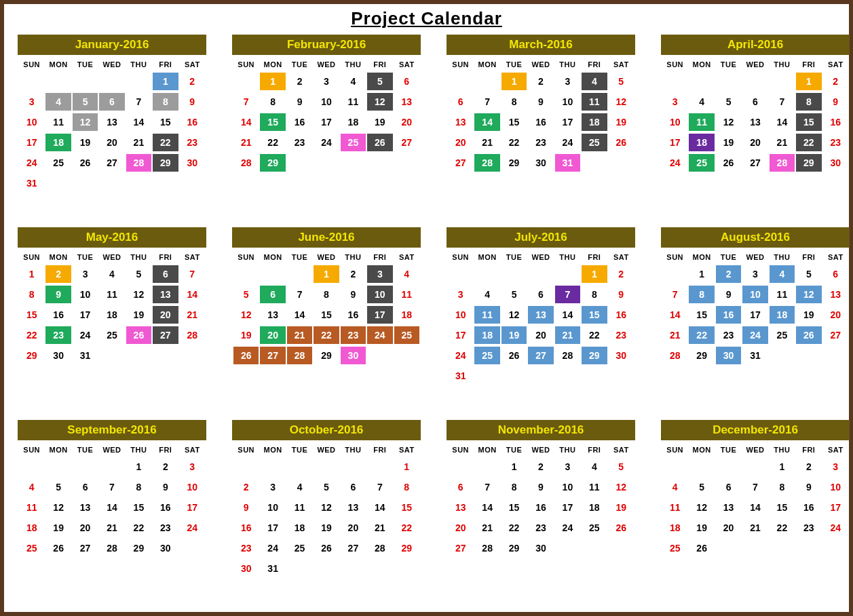 The width and height of the screenshot is (853, 616). What do you see at coordinates (782, 256) in the screenshot?
I see `weekday-label: THU` at bounding box center [782, 256].